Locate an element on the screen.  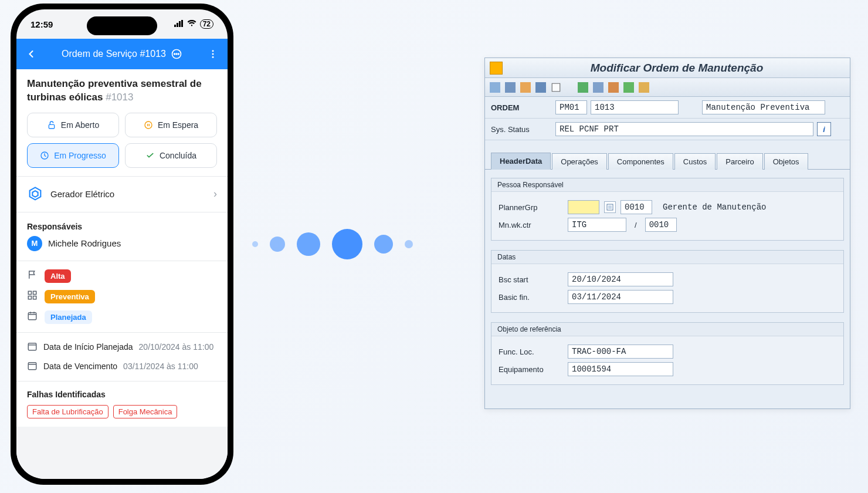
status-progress-button: Em Progresso is located at coordinates (73, 156).